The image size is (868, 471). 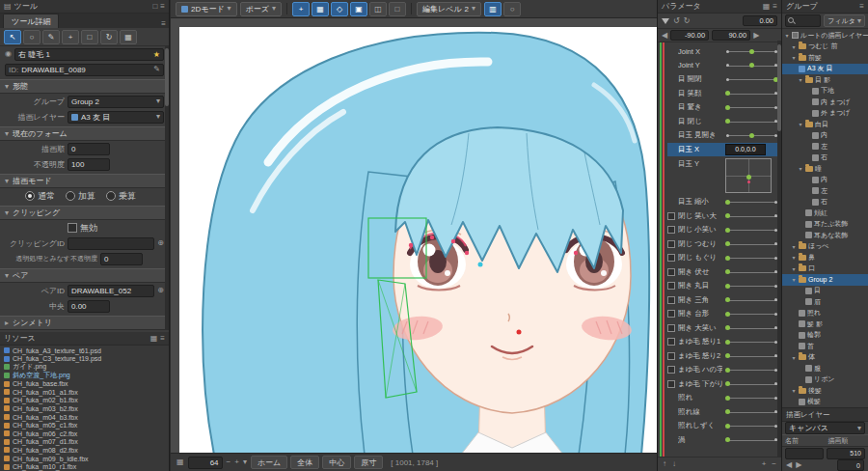 I want to click on parameter-row: 目玉 見開き, so click(x=723, y=135).